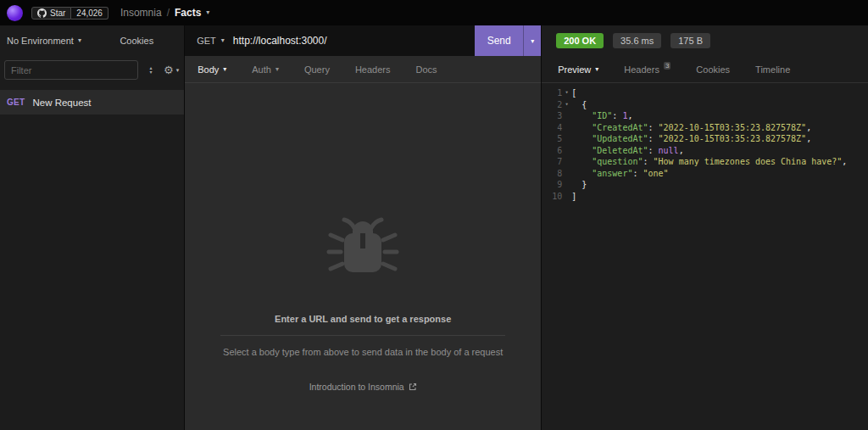  I want to click on headers-count-badge: 3, so click(667, 66).